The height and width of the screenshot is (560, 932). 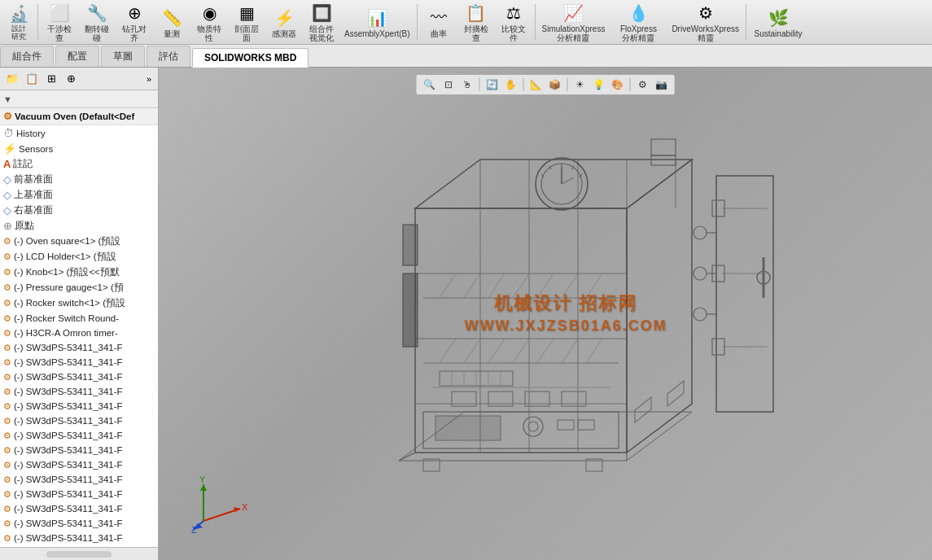 What do you see at coordinates (662, 85) in the screenshot?
I see `vt-snapshot: 📷` at bounding box center [662, 85].